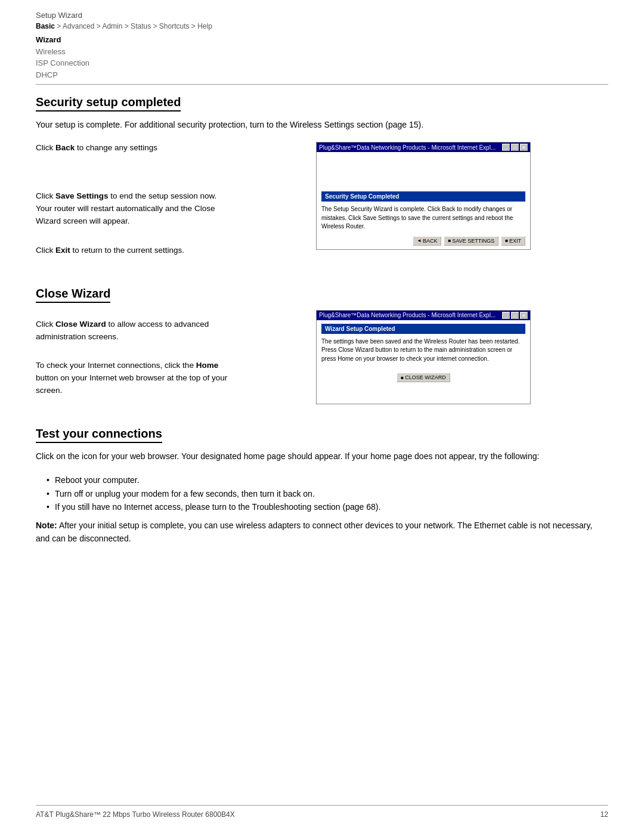 Image resolution: width=644 pixels, height=833 pixels. Describe the element at coordinates (322, 532) in the screenshot. I see `test-note: Note: After your initial setup is comple…` at that location.